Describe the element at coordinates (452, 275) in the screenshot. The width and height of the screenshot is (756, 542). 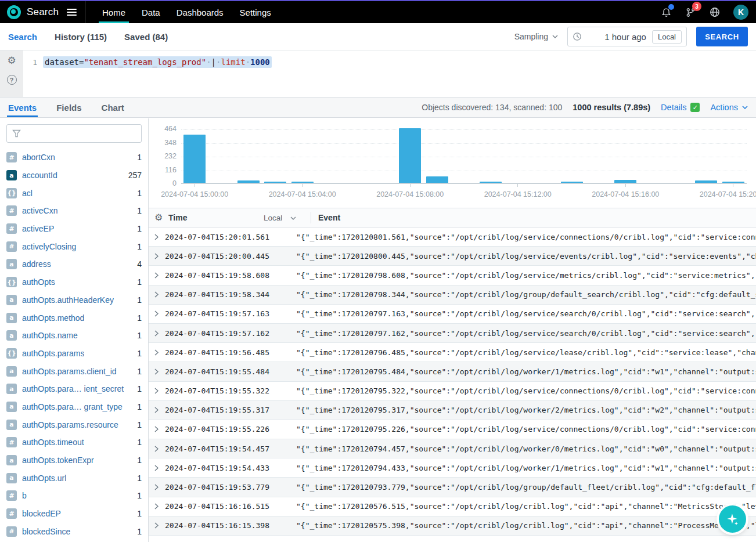
I see `event-row: 2024-07-04T15:19:58.608"{"_time":1720120…` at that location.